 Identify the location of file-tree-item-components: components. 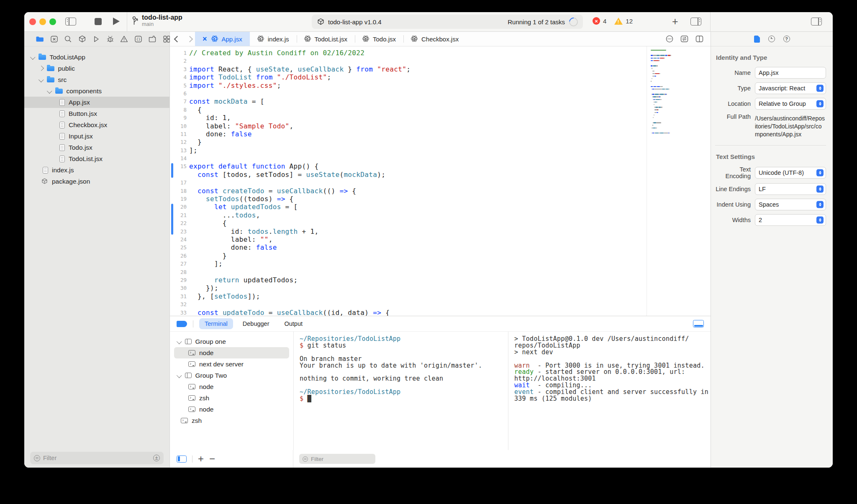
(97, 91).